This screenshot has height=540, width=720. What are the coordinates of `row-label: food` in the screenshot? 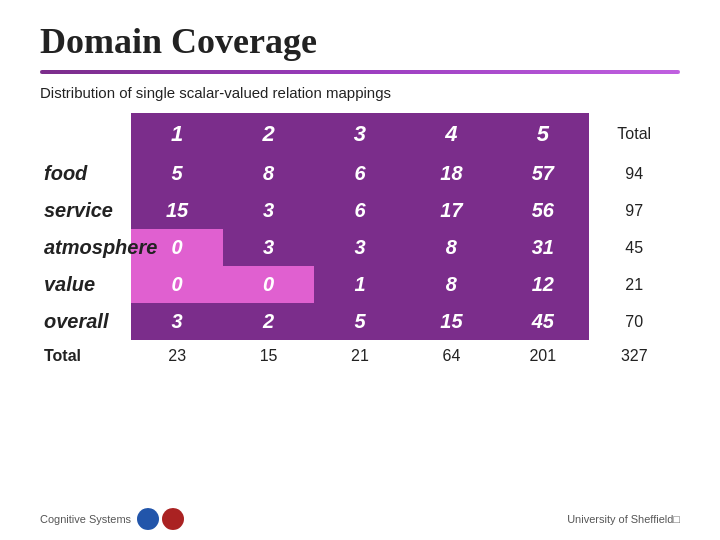 It's located at (86, 174).